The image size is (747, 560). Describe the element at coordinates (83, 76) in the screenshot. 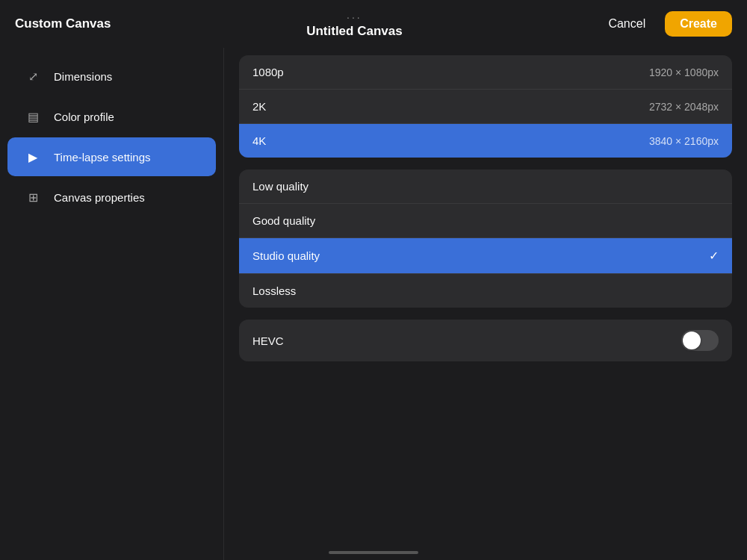

I see `sidebar-item-label: Dimensions` at that location.